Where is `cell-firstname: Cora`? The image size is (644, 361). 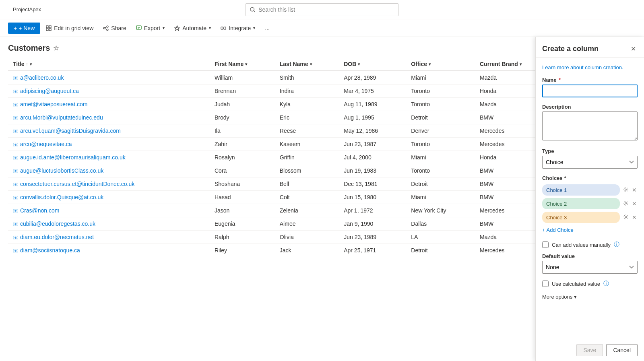
cell-firstname: Cora is located at coordinates (242, 171).